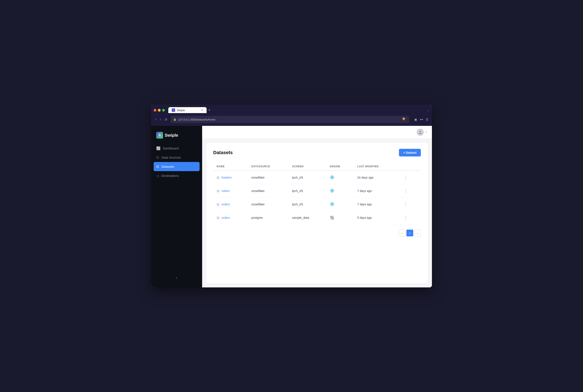 Image resolution: width=583 pixels, height=392 pixels. What do you see at coordinates (422, 132) in the screenshot?
I see `user-menu: ▾` at bounding box center [422, 132].